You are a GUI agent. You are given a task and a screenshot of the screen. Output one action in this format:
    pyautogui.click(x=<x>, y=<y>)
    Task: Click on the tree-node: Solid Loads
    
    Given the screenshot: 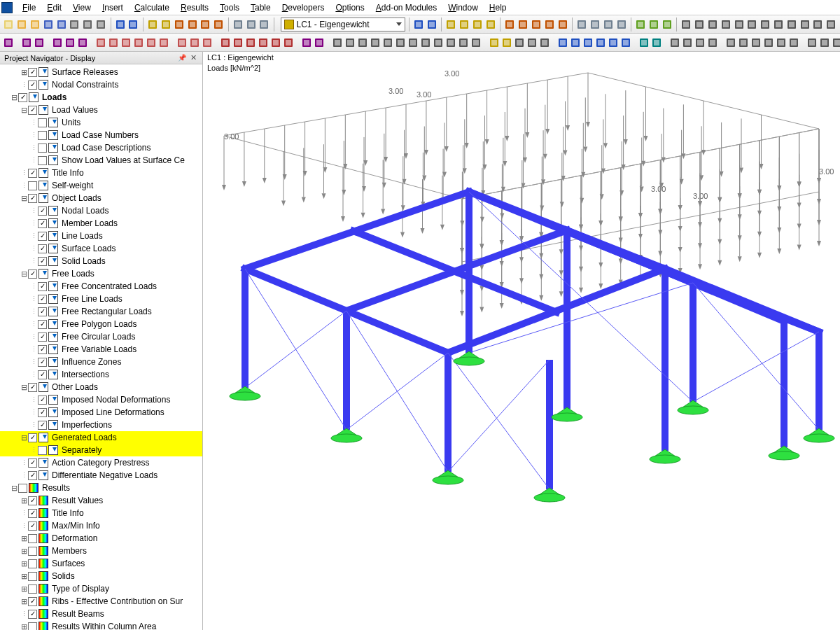 What is the action you would take?
    pyautogui.click(x=101, y=261)
    